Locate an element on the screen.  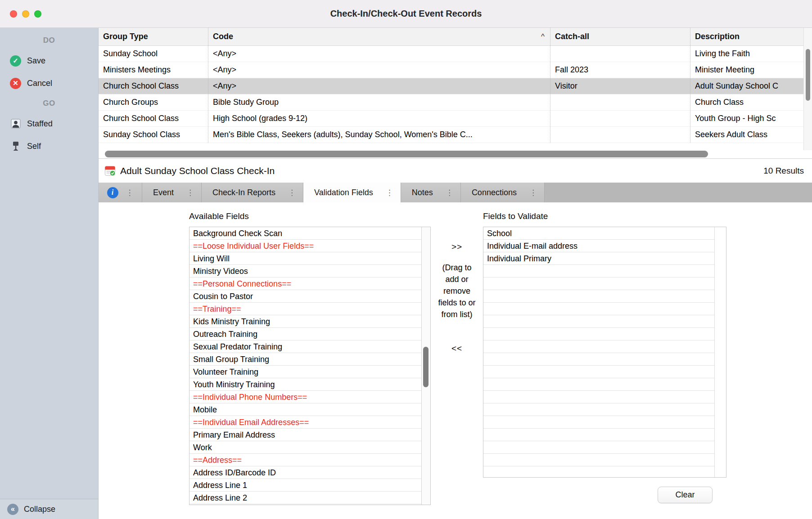
save-label: Save is located at coordinates (36, 61).